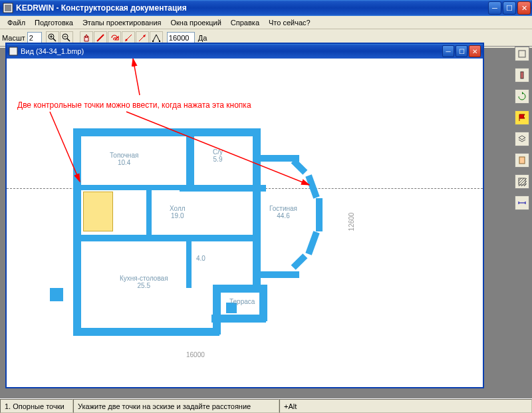  I want to click on app-icon, so click(8, 8).